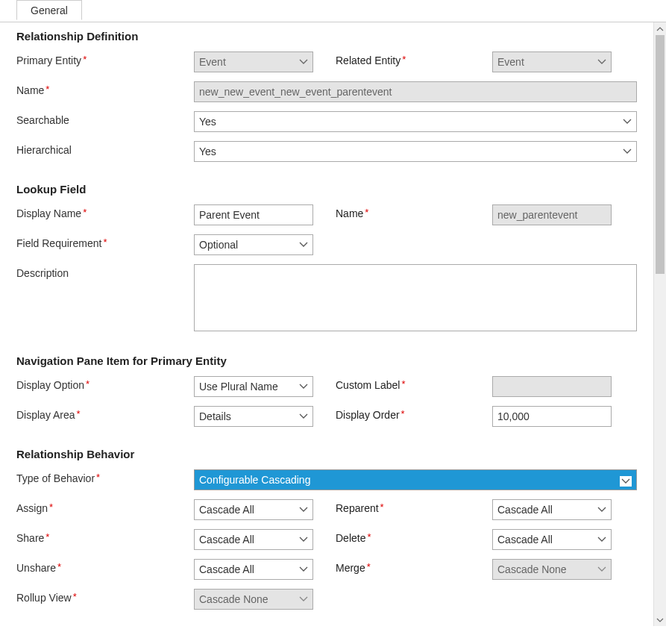 The height and width of the screenshot is (644, 666). What do you see at coordinates (105, 537) in the screenshot?
I see `share-label: Share*` at bounding box center [105, 537].